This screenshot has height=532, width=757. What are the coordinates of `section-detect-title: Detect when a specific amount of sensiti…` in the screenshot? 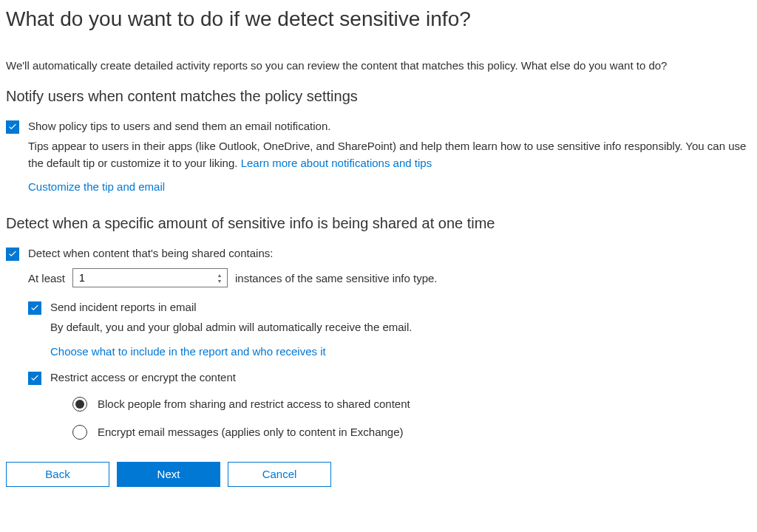 It's located at (378, 223).